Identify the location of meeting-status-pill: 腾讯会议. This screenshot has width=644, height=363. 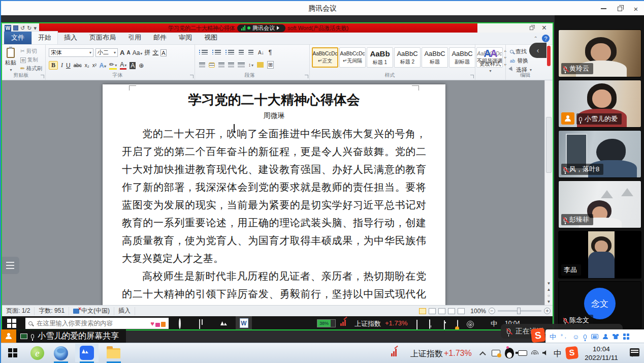
(261, 28).